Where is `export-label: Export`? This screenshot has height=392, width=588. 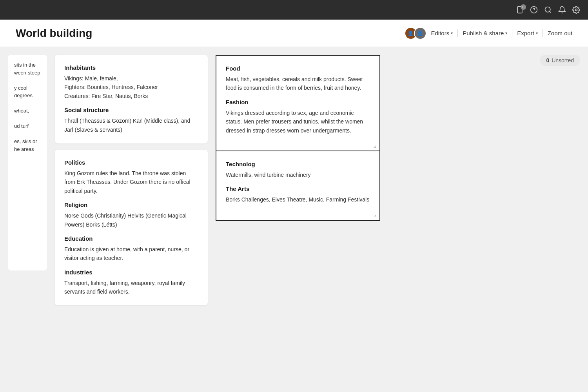
export-label: Export is located at coordinates (525, 33).